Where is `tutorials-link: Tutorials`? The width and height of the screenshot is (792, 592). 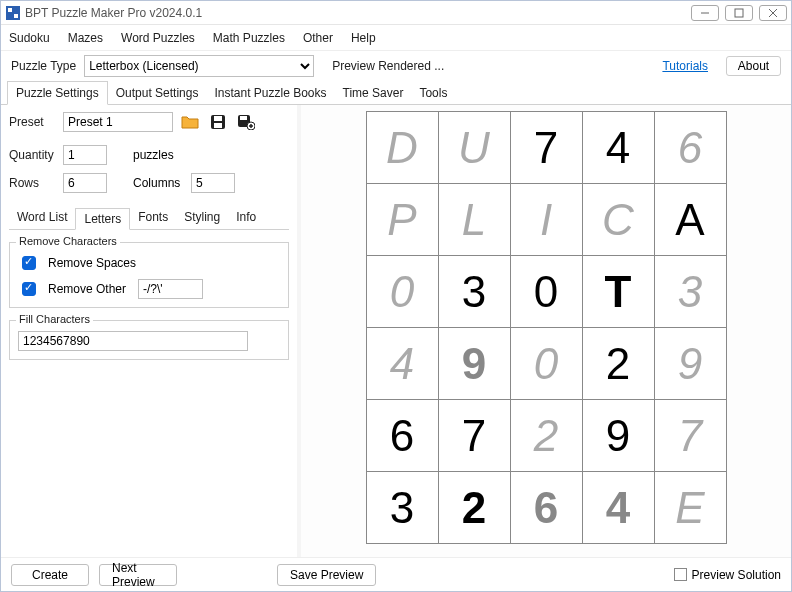
tutorials-link: Tutorials is located at coordinates (685, 66).